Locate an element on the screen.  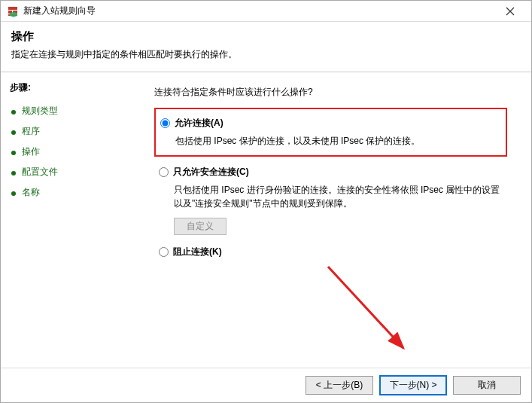
page-subtitle: 指定在连接与规则中指定的条件相匹配时要执行的操作。 is located at coordinates (266, 54).